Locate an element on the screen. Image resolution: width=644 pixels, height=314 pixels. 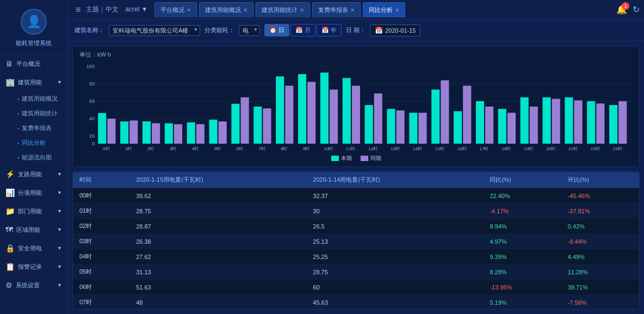
svg-text: 23时 is located at coordinates (618, 149).